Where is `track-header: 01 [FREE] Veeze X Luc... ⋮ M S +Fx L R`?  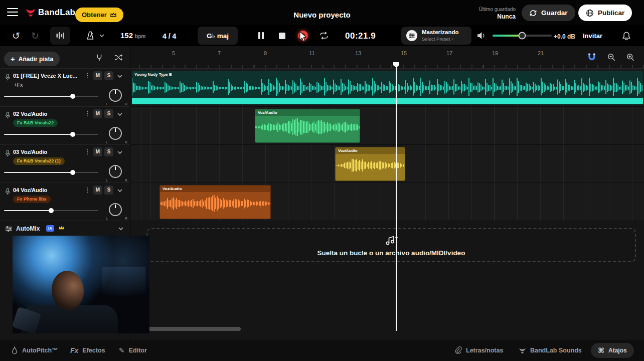 track-header: 01 [FREE] Veeze X Luc... ⋮ M S +Fx L R is located at coordinates (65, 88).